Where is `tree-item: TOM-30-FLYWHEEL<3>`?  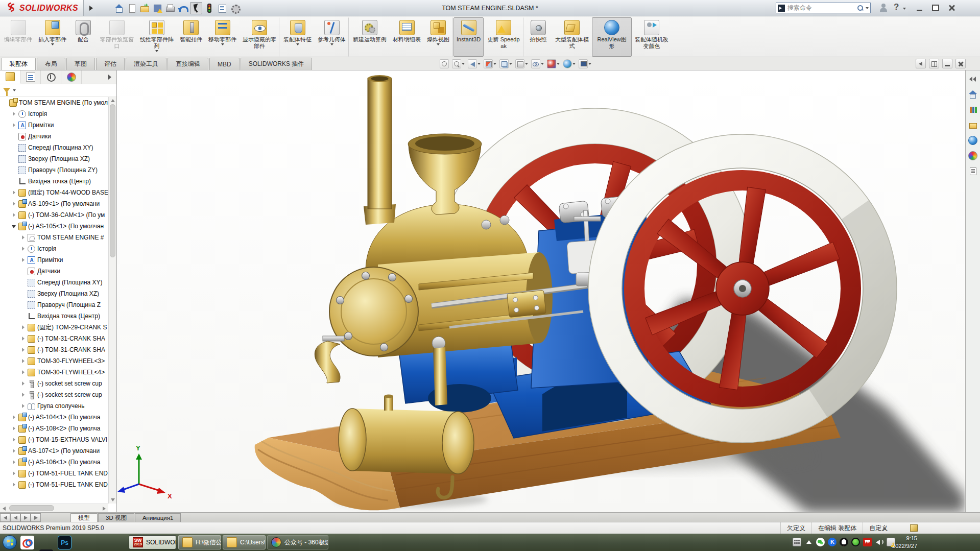 tree-item: TOM-30-FLYWHEEL<3> is located at coordinates (54, 361).